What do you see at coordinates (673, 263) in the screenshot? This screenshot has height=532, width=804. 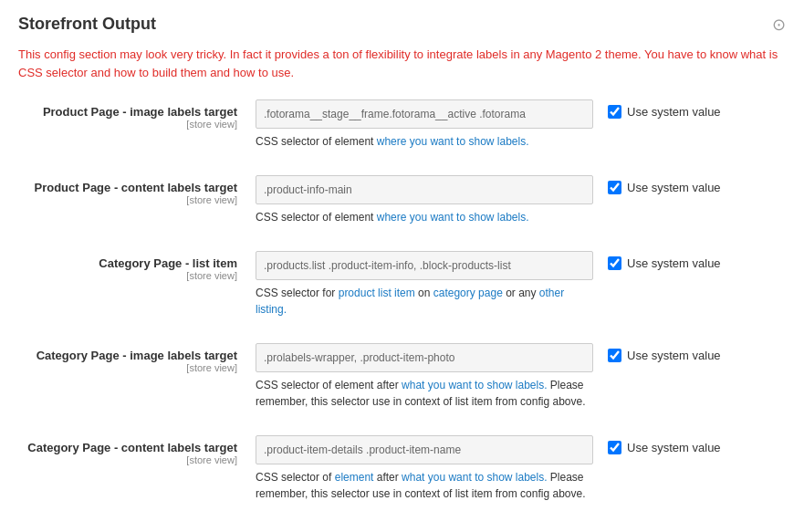 I see `use-system-label-category-list-item: Use system value` at bounding box center [673, 263].